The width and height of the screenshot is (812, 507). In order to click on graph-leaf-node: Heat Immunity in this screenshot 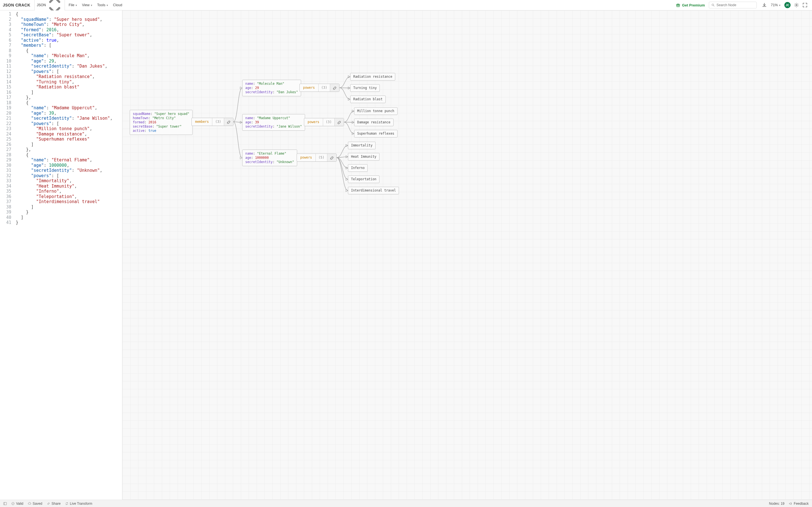, I will do `click(364, 157)`.